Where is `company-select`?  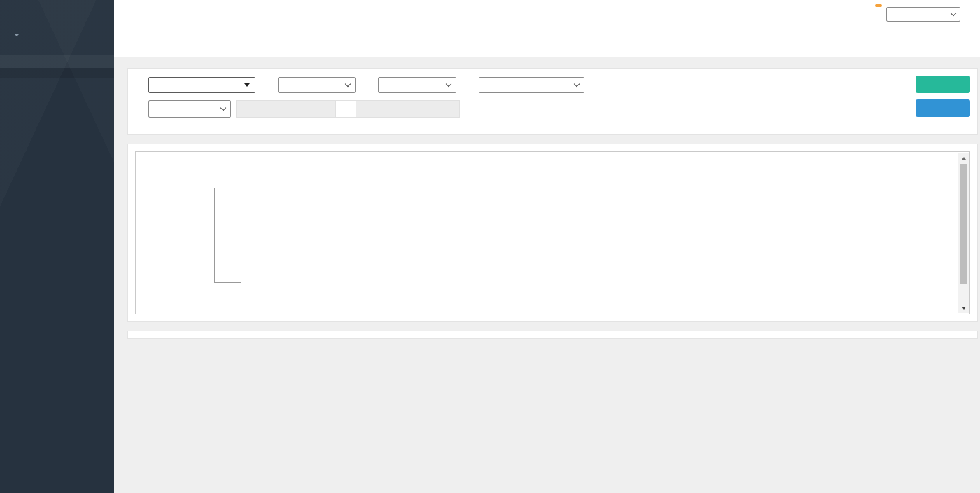
company-select is located at coordinates (202, 85).